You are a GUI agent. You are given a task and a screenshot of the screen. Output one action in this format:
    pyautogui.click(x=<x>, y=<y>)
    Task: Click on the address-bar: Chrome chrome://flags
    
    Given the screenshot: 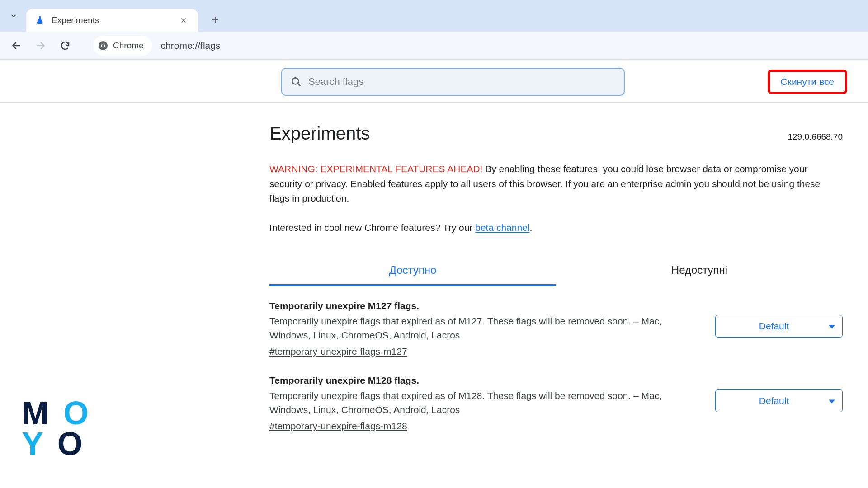 What is the action you would take?
    pyautogui.click(x=434, y=46)
    